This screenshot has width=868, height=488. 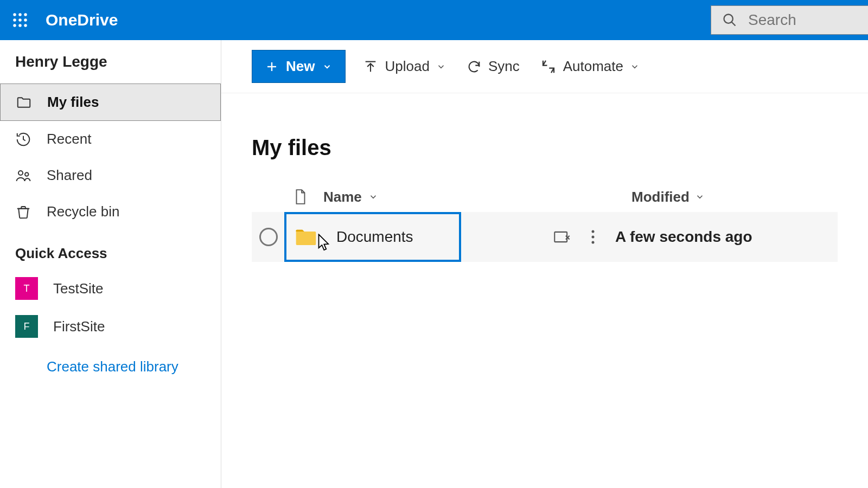 I want to click on search-box, so click(x=789, y=20).